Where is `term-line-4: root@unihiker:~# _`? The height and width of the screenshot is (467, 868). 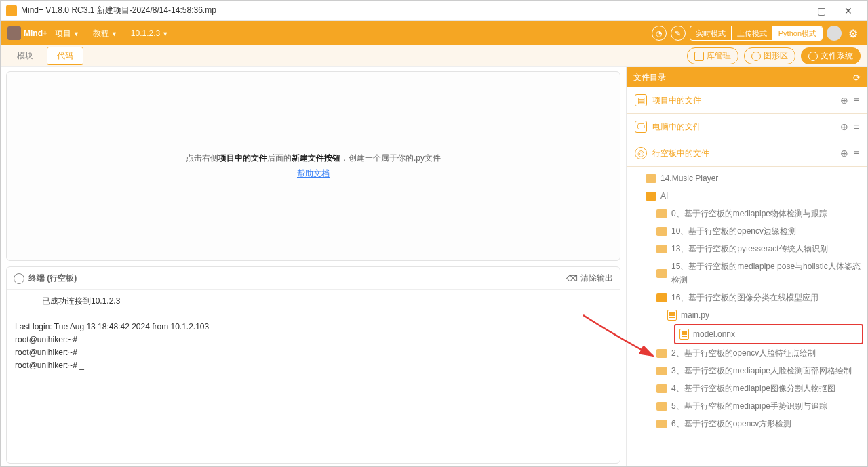 term-line-4: root@unihiker:~# _ is located at coordinates (50, 365).